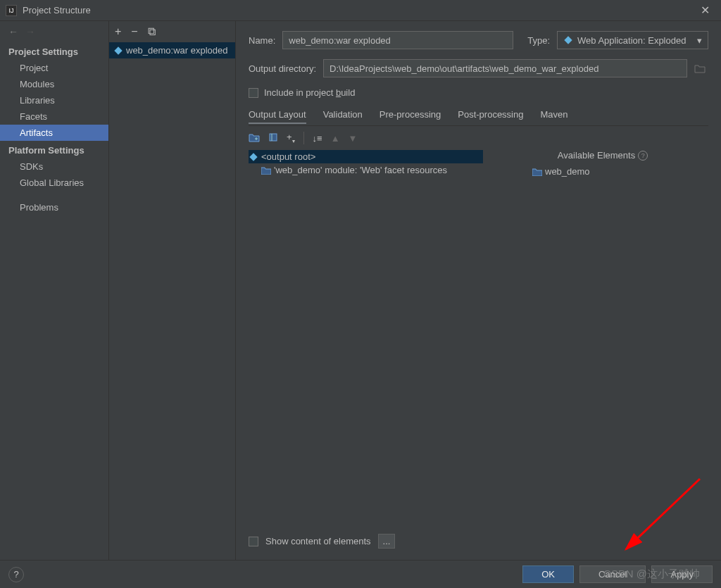  Describe the element at coordinates (360, 11) in the screenshot. I see `titlebar: IJ Project Structure ✕` at that location.